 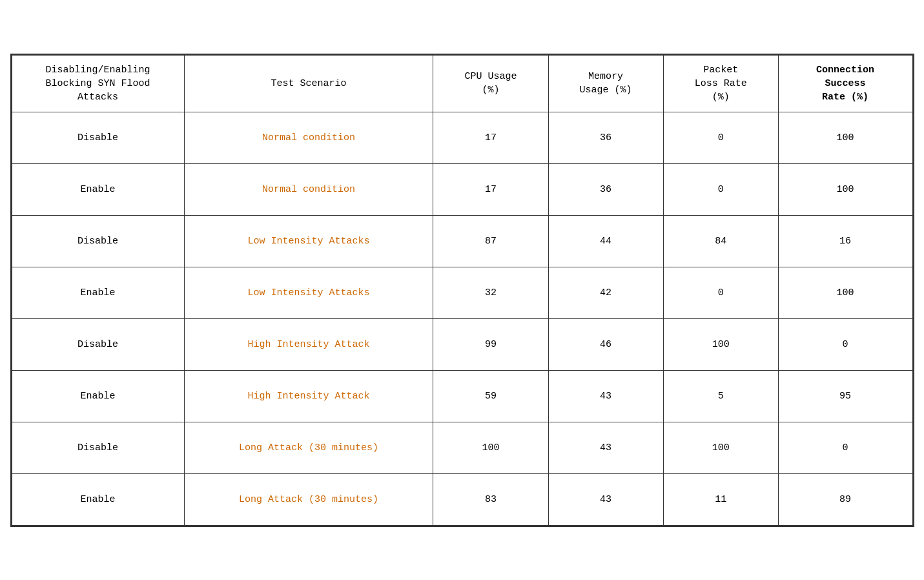 I want to click on cell-connection: 16, so click(x=845, y=241).